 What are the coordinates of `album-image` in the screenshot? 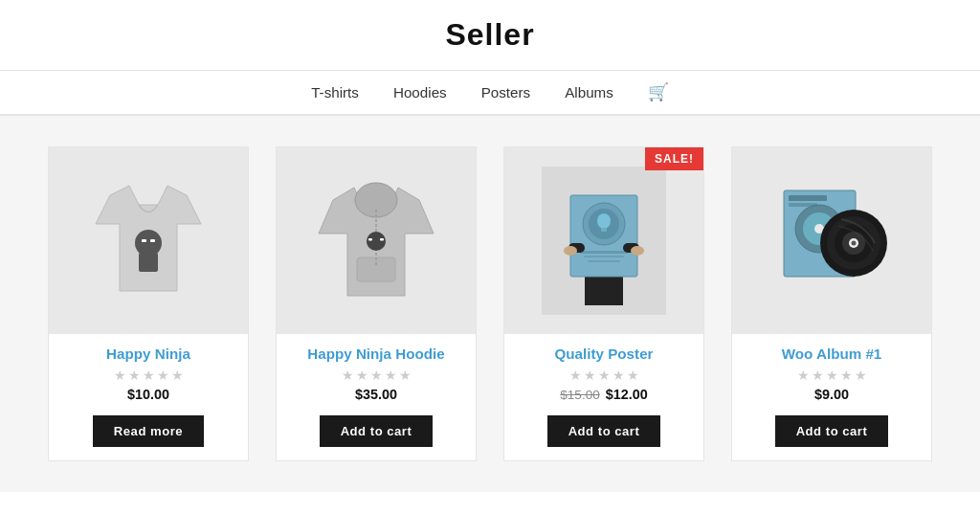 It's located at (832, 241).